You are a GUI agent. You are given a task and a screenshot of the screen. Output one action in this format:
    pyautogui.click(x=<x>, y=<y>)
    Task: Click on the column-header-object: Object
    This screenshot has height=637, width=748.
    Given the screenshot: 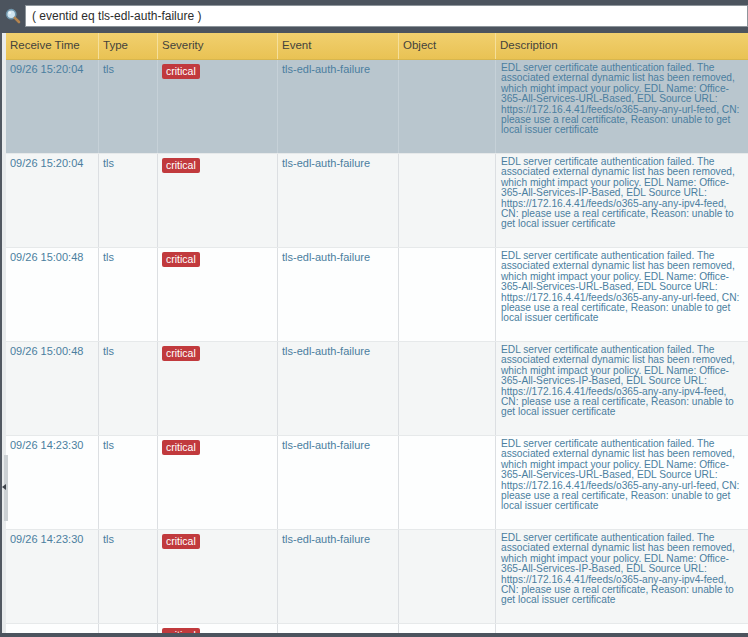 What is the action you would take?
    pyautogui.click(x=446, y=46)
    